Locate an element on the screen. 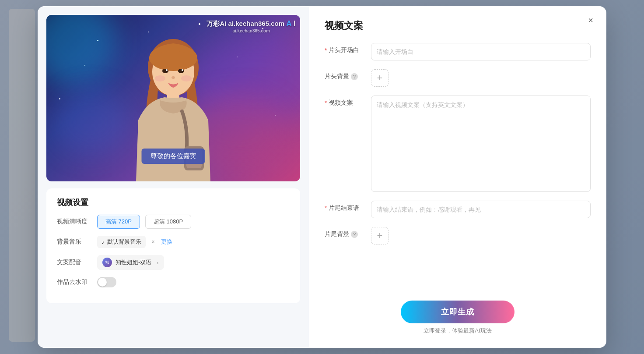 The width and height of the screenshot is (644, 354). watermark-text: 万彩AI ai.keehan365.com is located at coordinates (245, 24).